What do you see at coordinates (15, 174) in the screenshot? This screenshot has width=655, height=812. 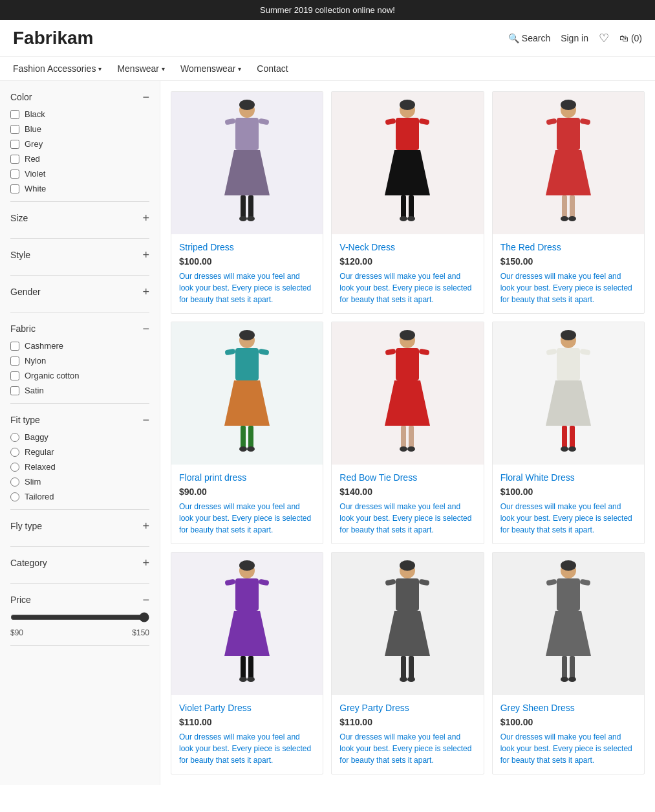 I see `color-violet-checkbox` at bounding box center [15, 174].